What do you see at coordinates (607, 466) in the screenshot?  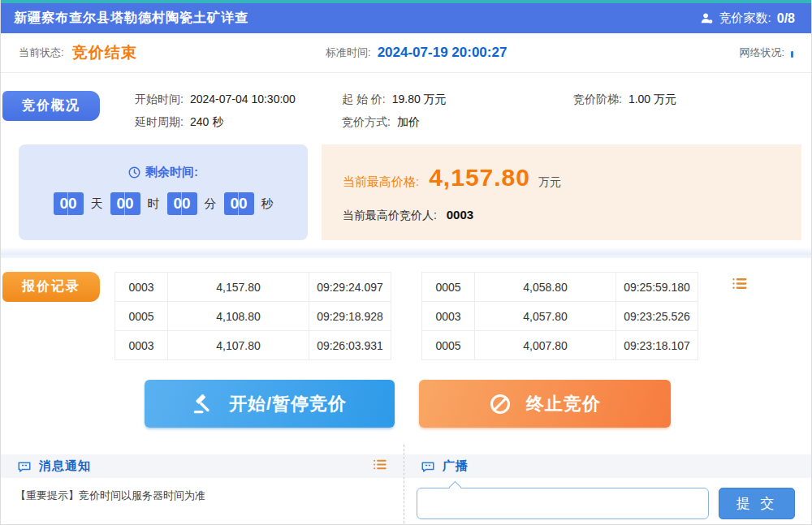 I see `broadcast-panel-header: 广播` at bounding box center [607, 466].